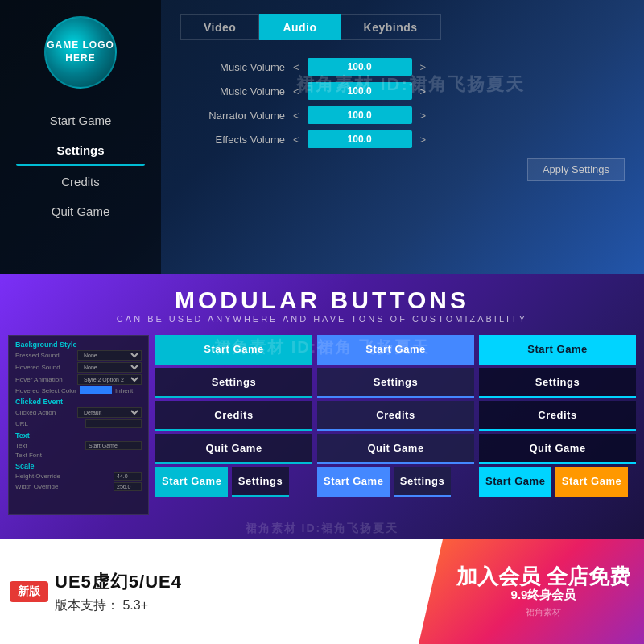 This screenshot has width=644, height=644. What do you see at coordinates (360, 115) in the screenshot?
I see `slider-bar-2: 100.0` at bounding box center [360, 115].